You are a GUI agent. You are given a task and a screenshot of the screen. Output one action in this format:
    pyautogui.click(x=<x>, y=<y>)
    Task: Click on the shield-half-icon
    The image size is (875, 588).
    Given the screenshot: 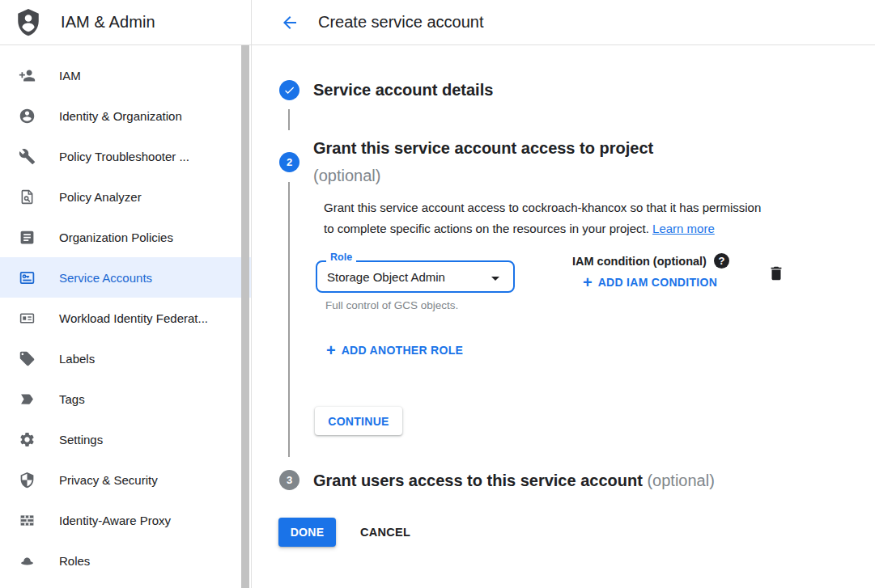 What is the action you would take?
    pyautogui.click(x=28, y=480)
    